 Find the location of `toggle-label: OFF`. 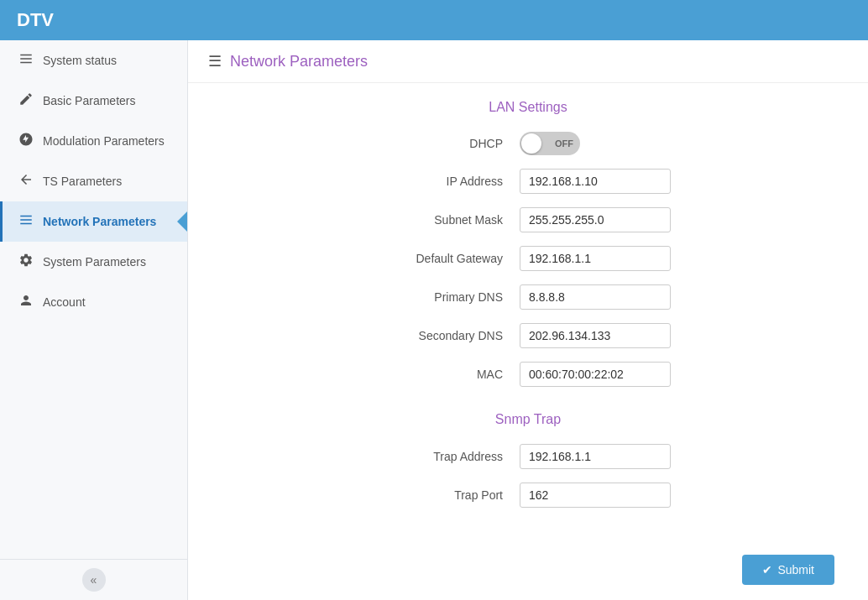

toggle-label: OFF is located at coordinates (564, 143).